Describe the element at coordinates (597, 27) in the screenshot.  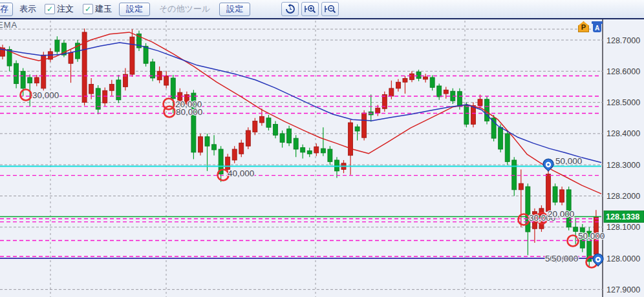
I see `delete-all-icon: A` at that location.